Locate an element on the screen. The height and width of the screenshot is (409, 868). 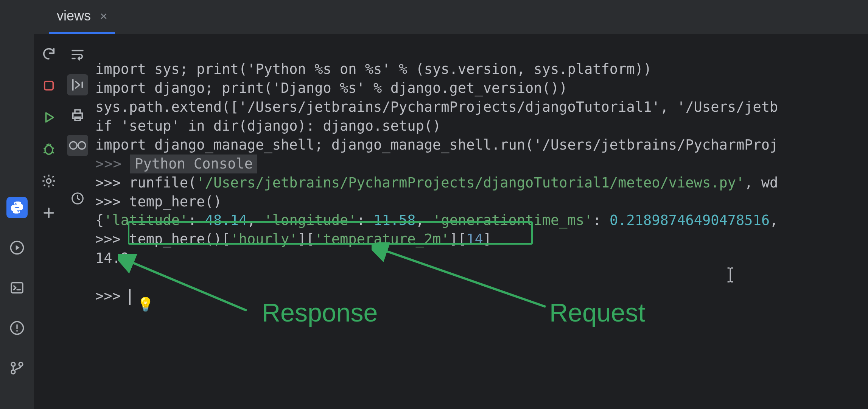
number-literal: 0.21898746490478516 is located at coordinates (689, 220).